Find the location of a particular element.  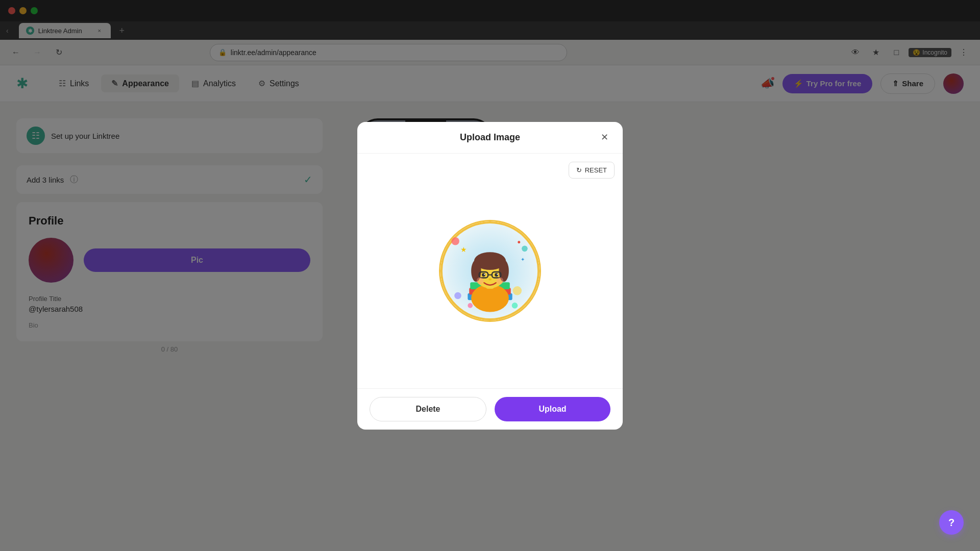

modal-close-btn: ✕ is located at coordinates (604, 137).